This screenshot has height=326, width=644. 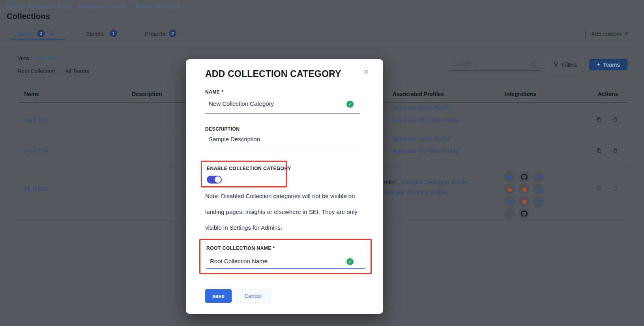 I want to click on tab-teams: Teams, so click(x=24, y=34).